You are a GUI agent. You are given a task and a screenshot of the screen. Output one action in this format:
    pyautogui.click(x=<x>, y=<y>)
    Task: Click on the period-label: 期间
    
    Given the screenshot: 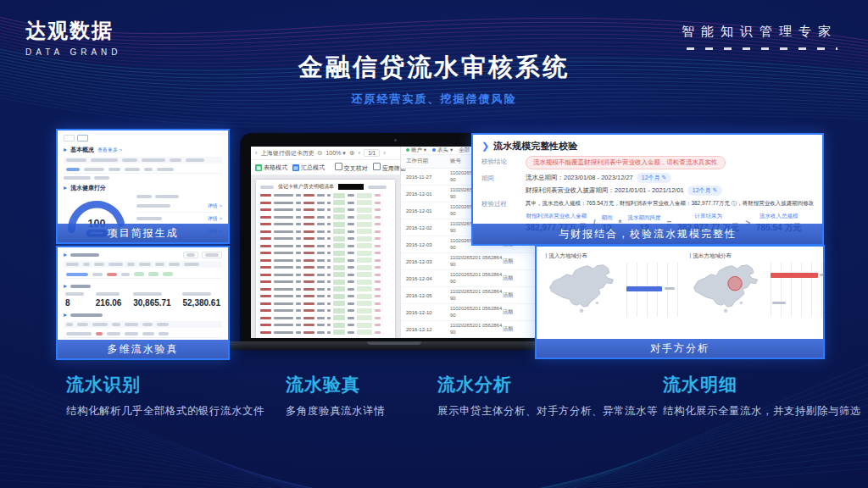 What is the action you would take?
    pyautogui.click(x=500, y=178)
    